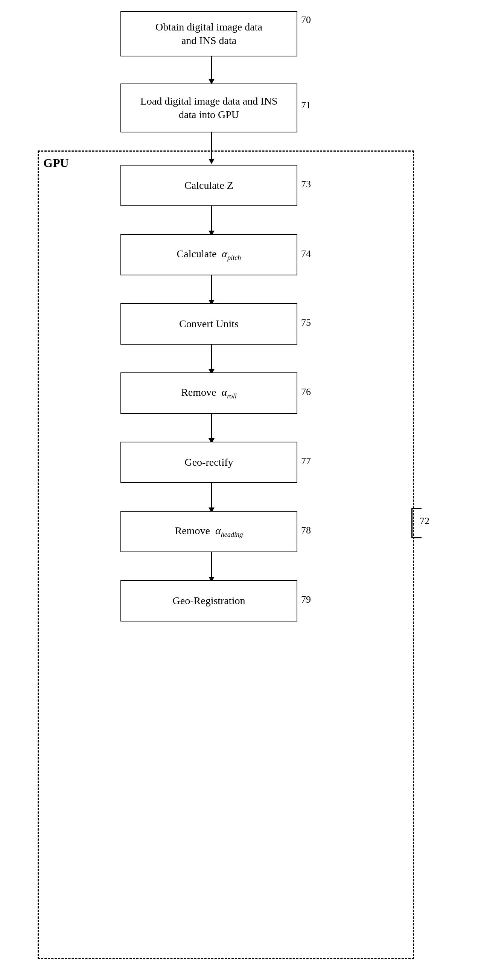 This screenshot has height=980, width=478. What do you see at coordinates (209, 393) in the screenshot?
I see `box-76: Remove αroll` at bounding box center [209, 393].